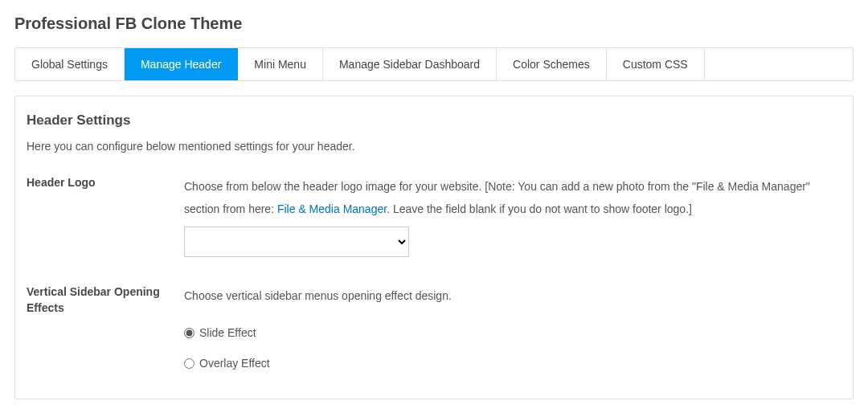  What do you see at coordinates (318, 296) in the screenshot?
I see `sidebar-effects-desc: Choose vertical sidebar menus opening ef…` at bounding box center [318, 296].